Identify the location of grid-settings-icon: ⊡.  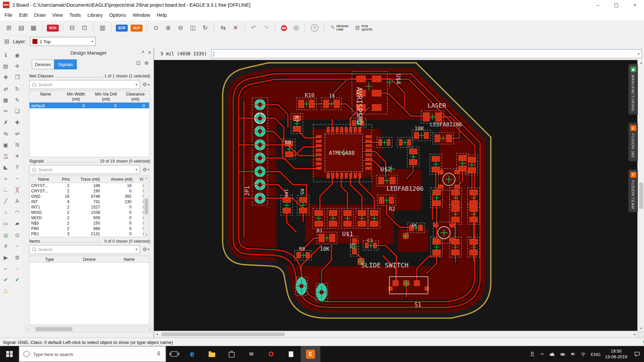
(85, 28).